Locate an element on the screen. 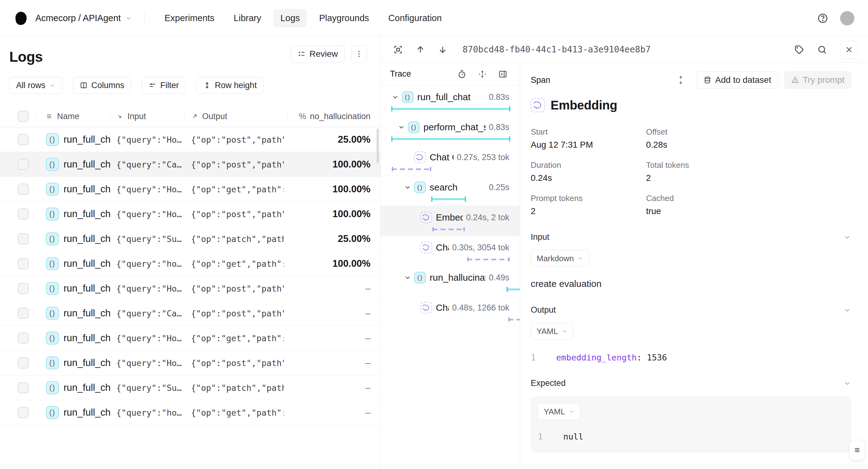 The width and height of the screenshot is (868, 469). select-all-checkbox is located at coordinates (23, 116).